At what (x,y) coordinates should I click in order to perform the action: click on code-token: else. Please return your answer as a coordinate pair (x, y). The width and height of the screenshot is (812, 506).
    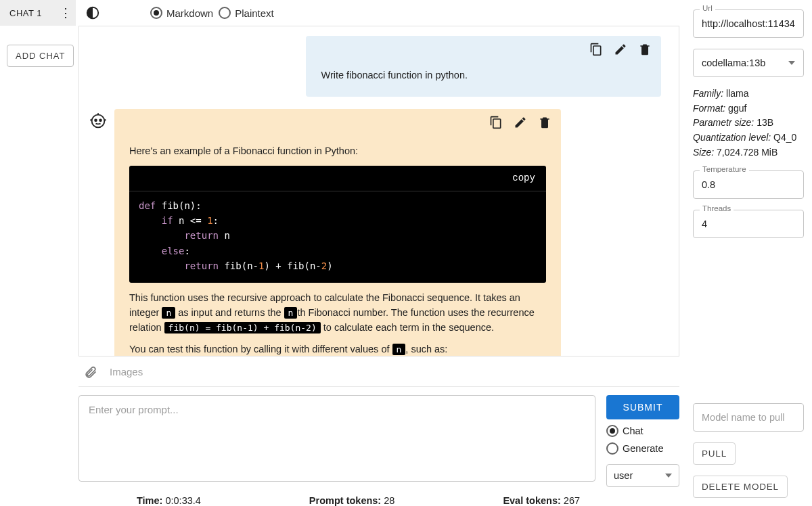
    Looking at the image, I should click on (173, 251).